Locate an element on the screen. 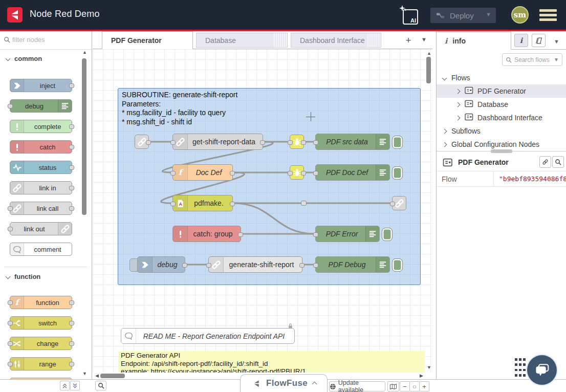 This screenshot has height=392, width=566. sidebar-item-flows: Flows is located at coordinates (502, 78).